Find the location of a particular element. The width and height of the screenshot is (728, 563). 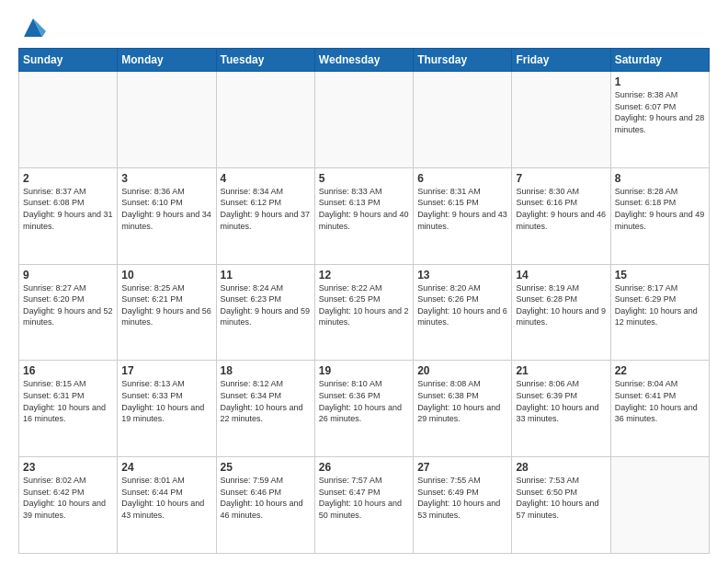

day-number: 25 is located at coordinates (266, 467).